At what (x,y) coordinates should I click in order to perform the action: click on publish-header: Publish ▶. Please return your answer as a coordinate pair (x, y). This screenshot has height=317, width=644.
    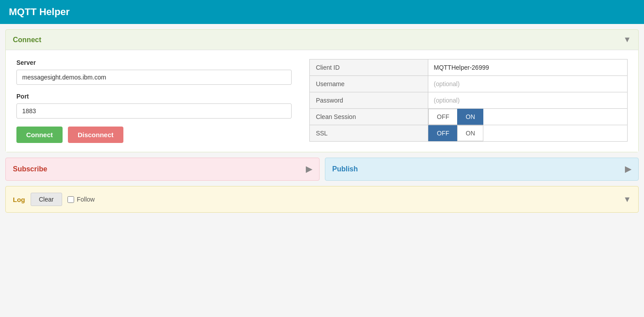
    Looking at the image, I should click on (482, 169).